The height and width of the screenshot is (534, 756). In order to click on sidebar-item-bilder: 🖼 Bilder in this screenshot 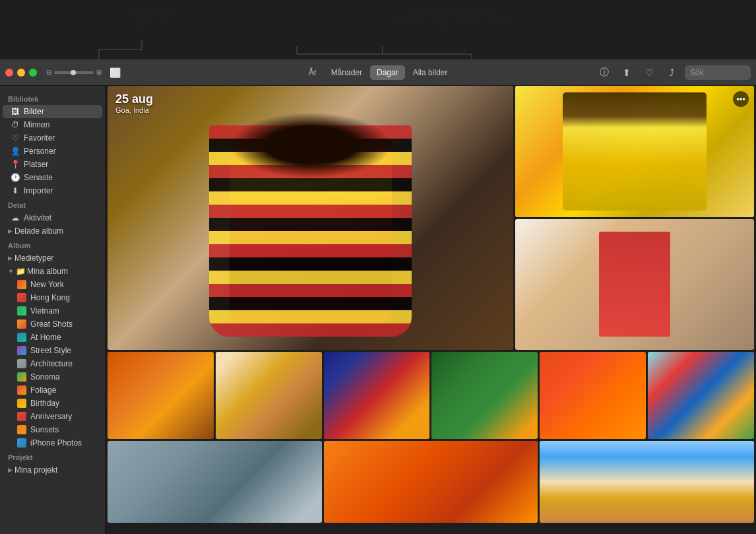, I will do `click(53, 112)`.